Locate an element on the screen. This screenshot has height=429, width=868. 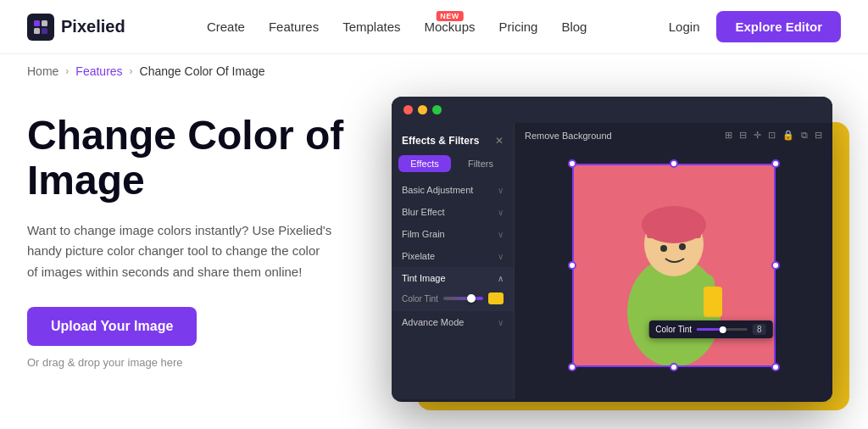
upload-button: Upload Your Image is located at coordinates (112, 326).